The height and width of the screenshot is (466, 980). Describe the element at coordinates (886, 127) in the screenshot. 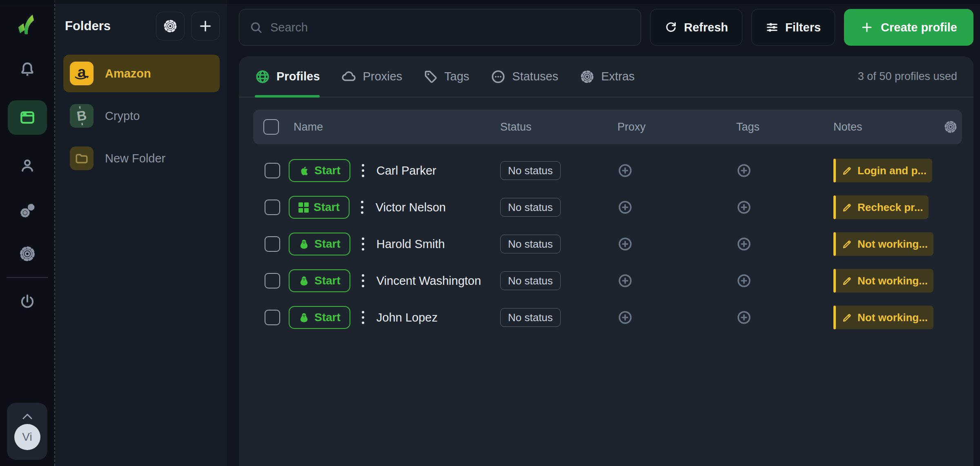

I see `column-header-notes: Notes` at that location.